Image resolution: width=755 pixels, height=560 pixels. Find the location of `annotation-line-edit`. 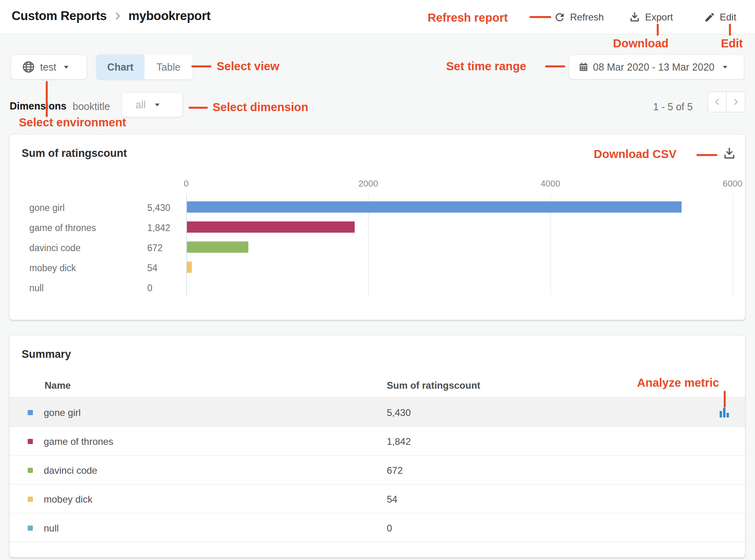

annotation-line-edit is located at coordinates (730, 30).